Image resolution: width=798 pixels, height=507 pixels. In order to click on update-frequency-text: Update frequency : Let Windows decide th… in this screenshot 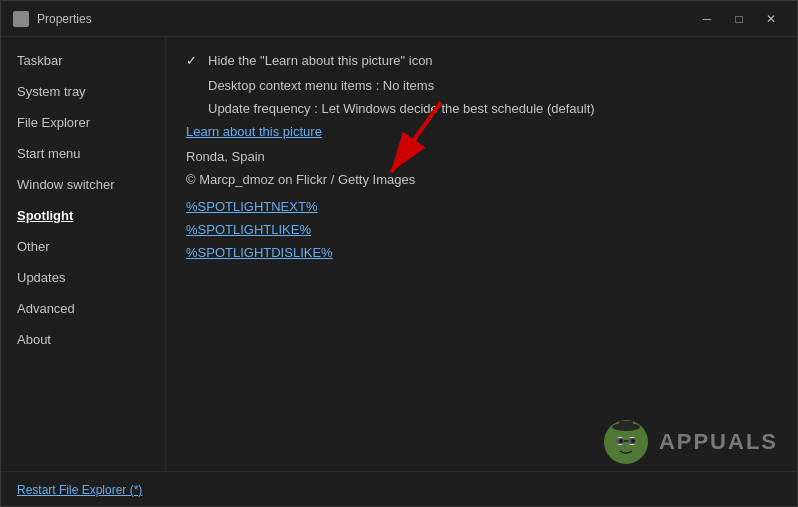, I will do `click(402, 108)`.